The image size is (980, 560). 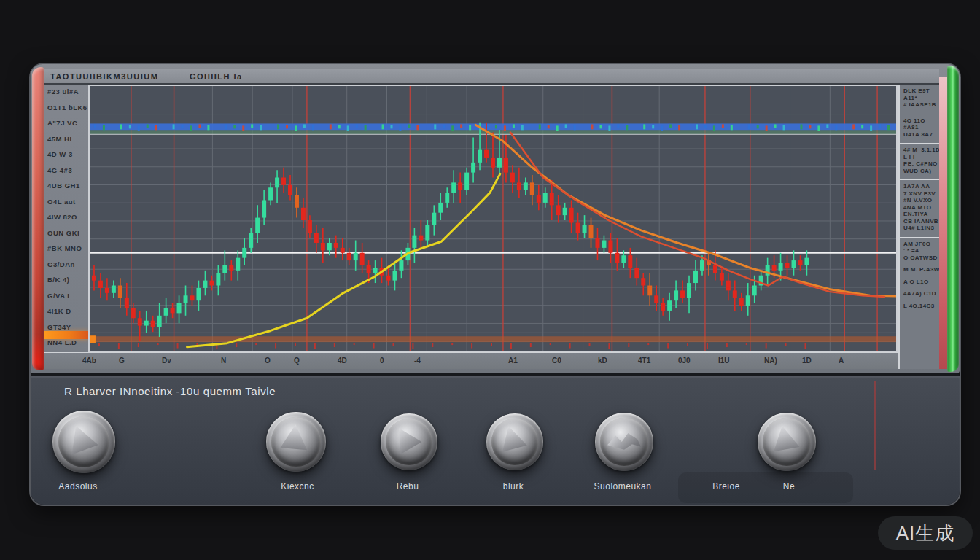 What do you see at coordinates (515, 442) in the screenshot?
I see `knob-button-blurk` at bounding box center [515, 442].